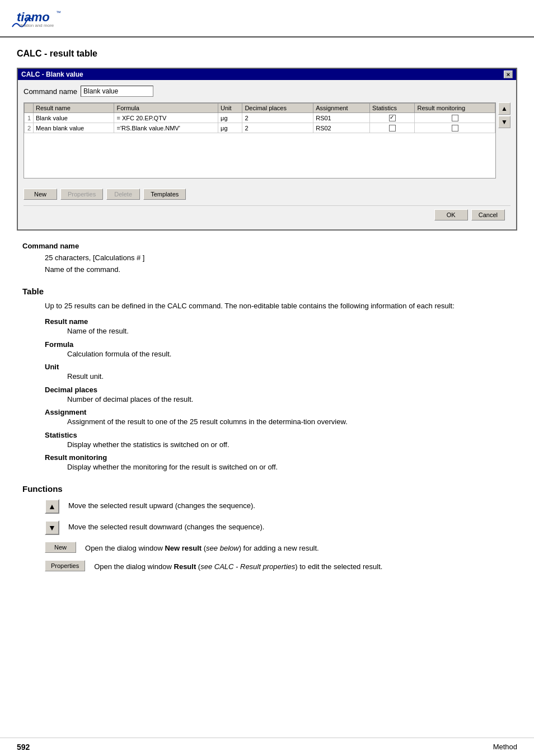 The image size is (534, 756). Describe the element at coordinates (278, 350) in the screenshot. I see `field-formula: Formula Calculation formula of the resul…` at that location.